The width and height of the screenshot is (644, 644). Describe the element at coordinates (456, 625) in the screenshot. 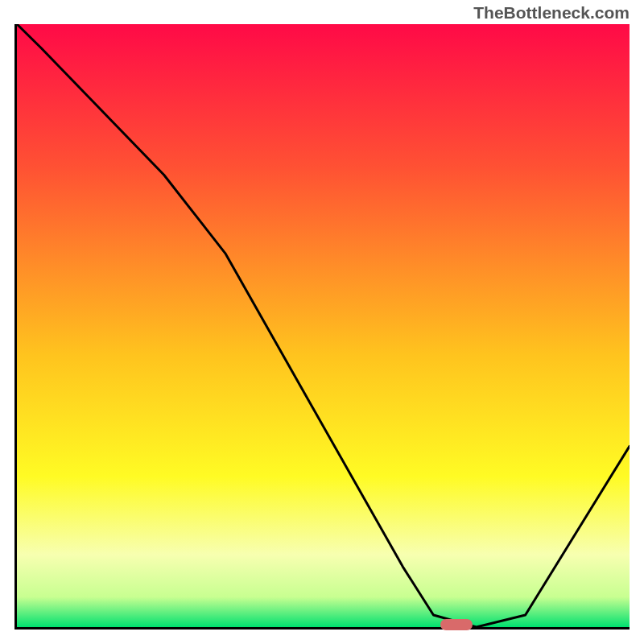

I see `optimal-marker` at that location.